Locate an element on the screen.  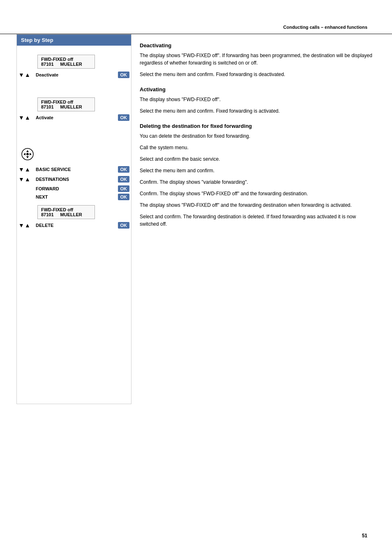
delete-ok: OK is located at coordinates (124, 225).